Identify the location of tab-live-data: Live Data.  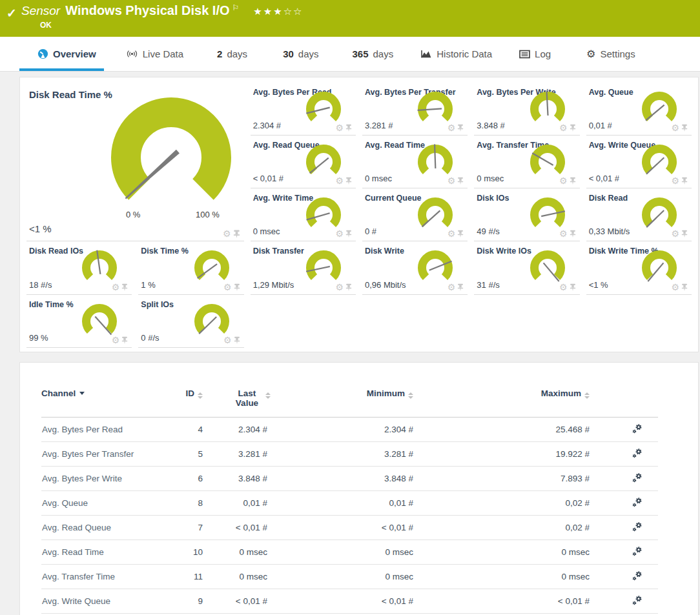
(155, 54).